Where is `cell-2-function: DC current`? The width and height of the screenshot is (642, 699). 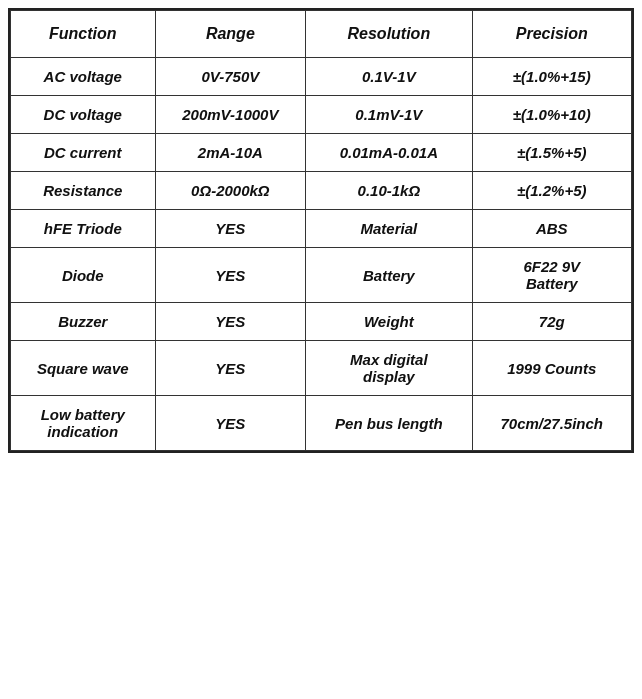
cell-2-function: DC current is located at coordinates (84, 153).